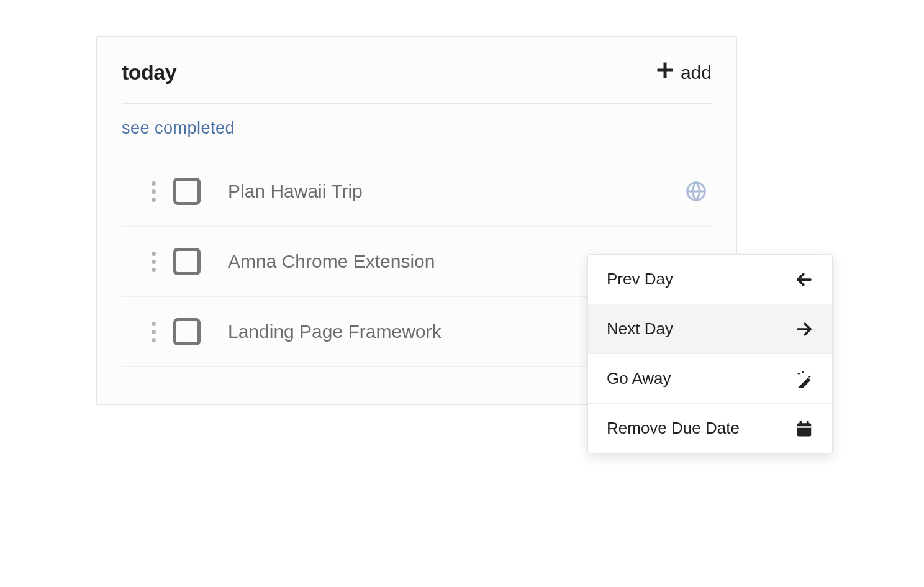  I want to click on menu-item-label: Go Away, so click(639, 379).